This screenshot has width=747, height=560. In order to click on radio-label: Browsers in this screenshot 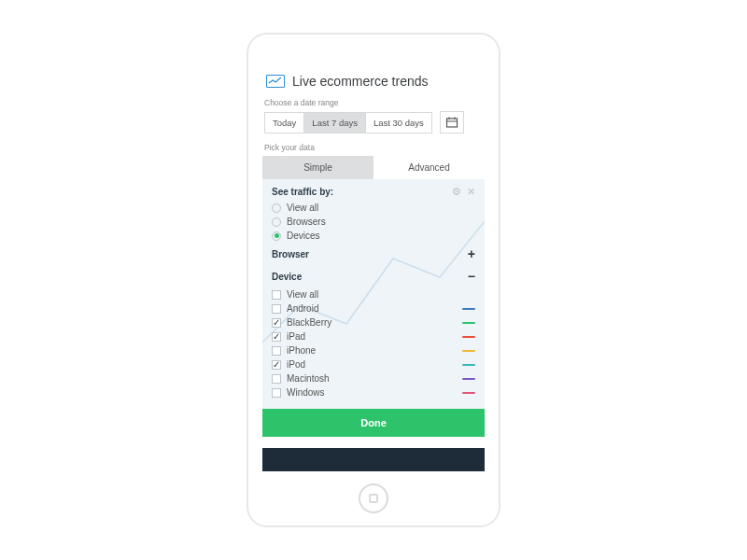, I will do `click(306, 222)`.